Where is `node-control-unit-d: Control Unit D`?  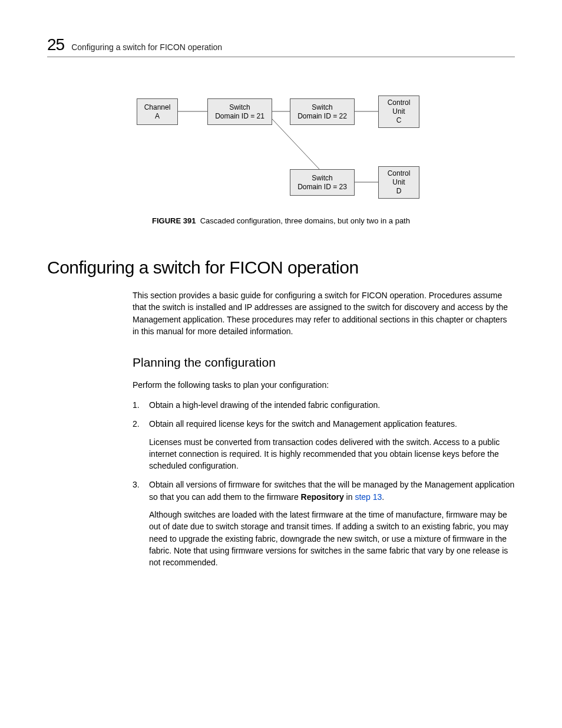 node-control-unit-d: Control Unit D is located at coordinates (399, 183).